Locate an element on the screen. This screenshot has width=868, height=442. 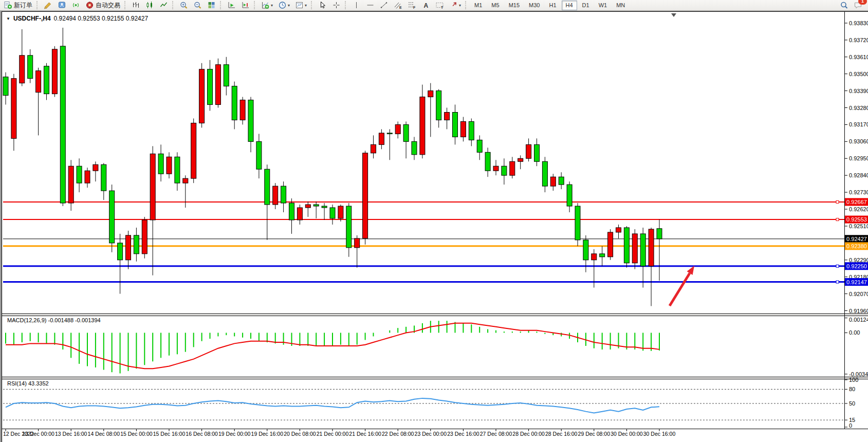
svg-text: 0.001241 is located at coordinates (858, 320).